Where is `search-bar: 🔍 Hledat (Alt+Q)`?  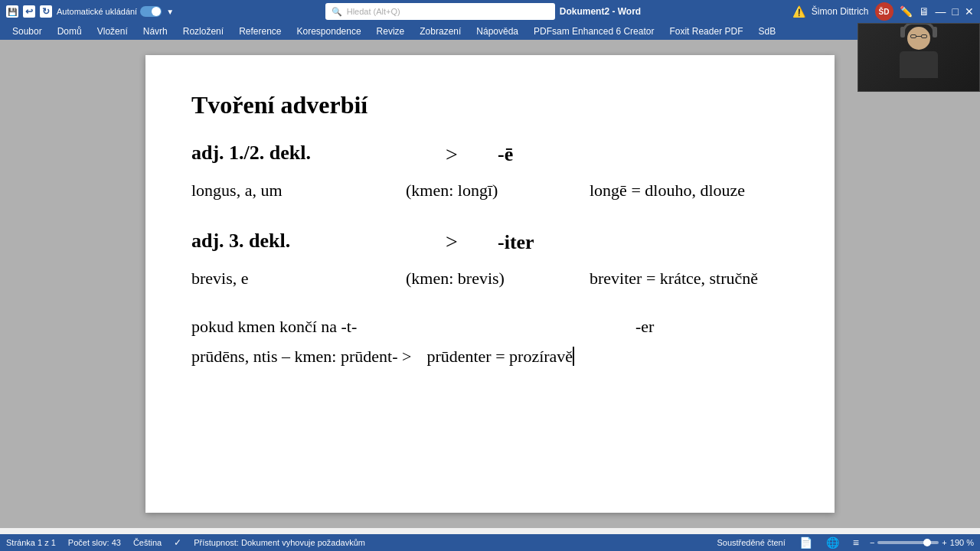 search-bar: 🔍 Hledat (Alt+Q) is located at coordinates (440, 11).